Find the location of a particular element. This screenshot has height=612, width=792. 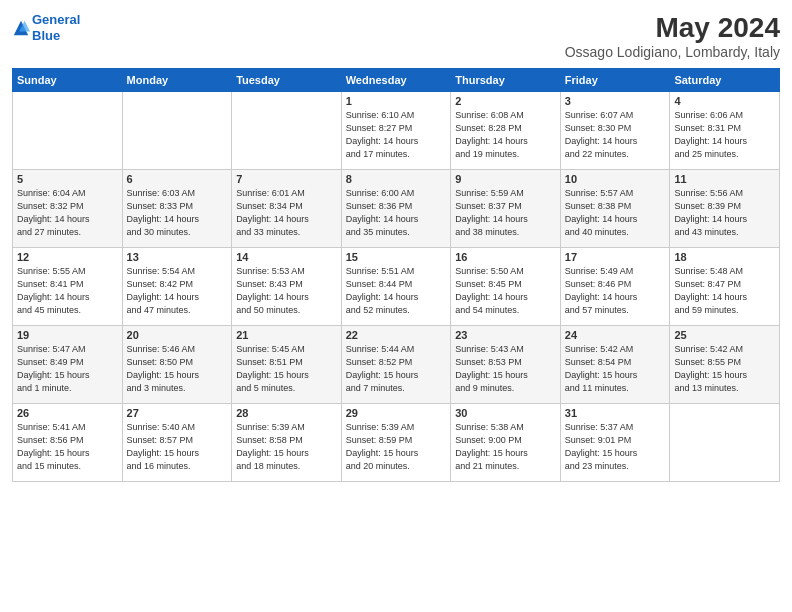

day-info: Sunrise: 6:06 AM Sunset: 8:31 PM Dayligh… is located at coordinates (724, 135).